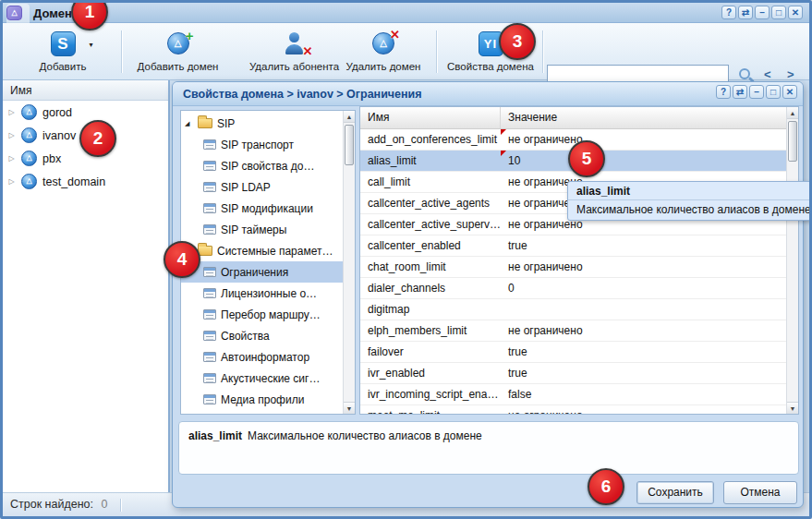 This screenshot has width=812, height=519. What do you see at coordinates (188, 124) in the screenshot?
I see `collapse-arrow-icon: ◢` at bounding box center [188, 124].